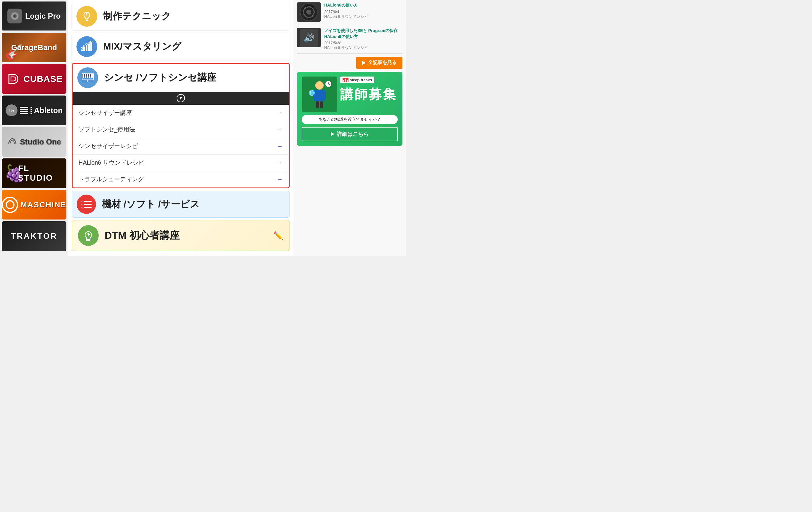 The image size is (812, 512). Describe the element at coordinates (350, 134) in the screenshot. I see `banner-cta-button: 詳細はこちら` at that location.